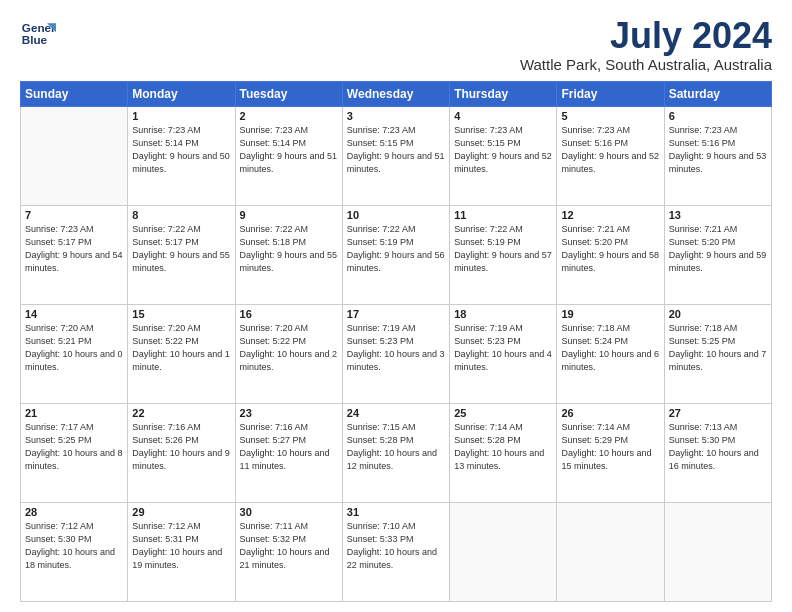 The width and height of the screenshot is (792, 612). What do you see at coordinates (74, 452) in the screenshot?
I see `table-row: 21Sunrise: 7:17 AMSunset: 5:25 PMDayligh…` at bounding box center [74, 452].